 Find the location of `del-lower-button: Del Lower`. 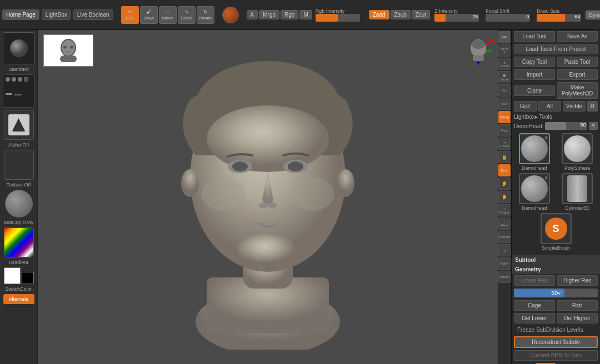

del-lower-button: Del Lower is located at coordinates (534, 318).